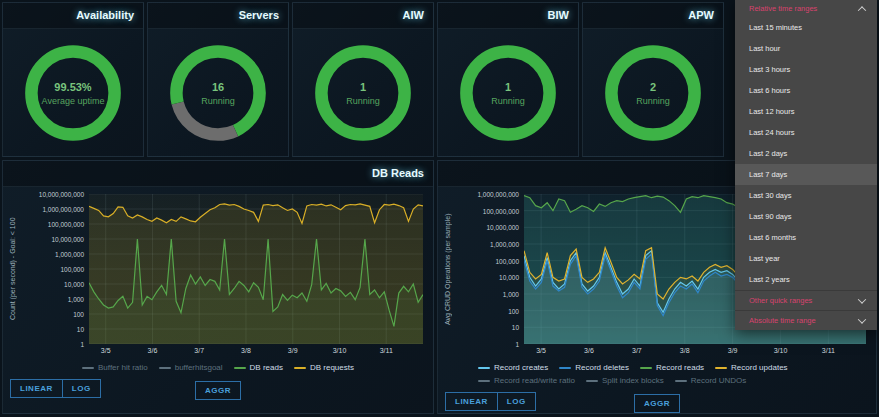 The image size is (879, 417). What do you see at coordinates (625, 381) in the screenshot?
I see `legend-item: Split index blocks` at bounding box center [625, 381].